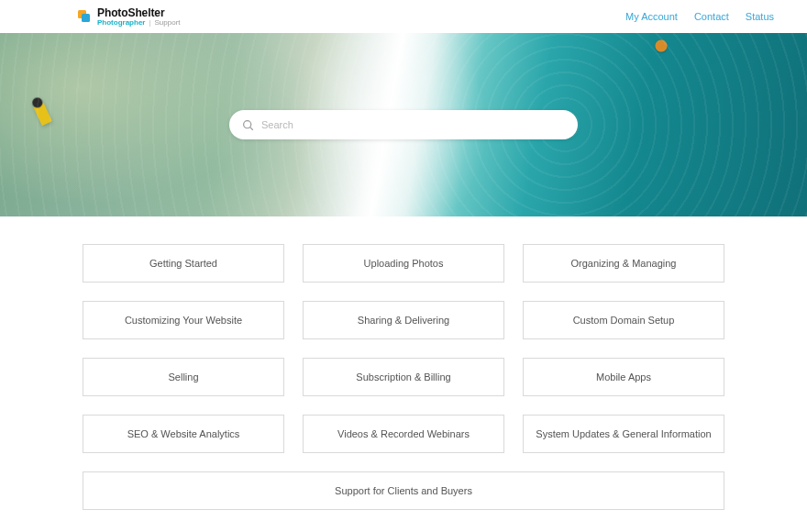  What do you see at coordinates (404, 320) in the screenshot?
I see `category-card: Sharing & Delivering` at bounding box center [404, 320].